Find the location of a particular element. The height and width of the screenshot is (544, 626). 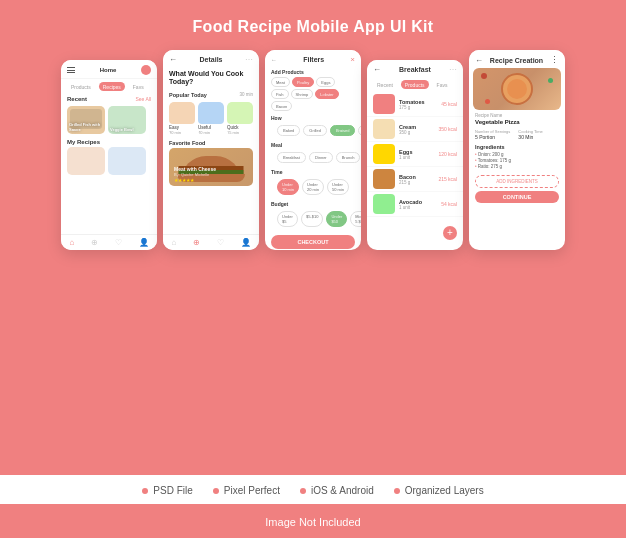

tab-favs: Favs is located at coordinates (138, 86).